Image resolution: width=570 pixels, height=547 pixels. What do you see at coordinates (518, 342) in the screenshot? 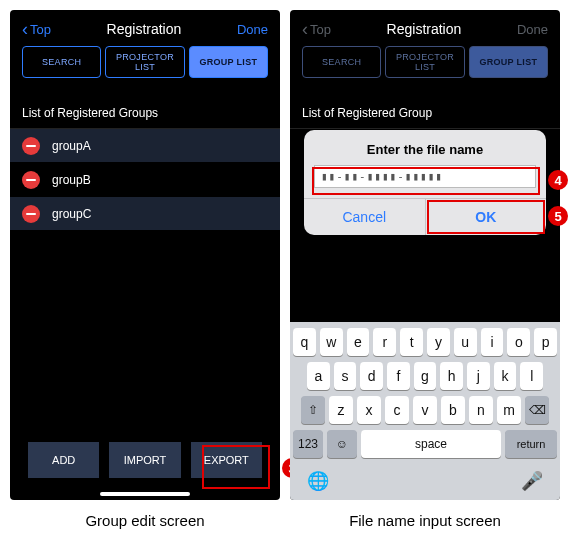
I see `key-o: o` at bounding box center [518, 342].